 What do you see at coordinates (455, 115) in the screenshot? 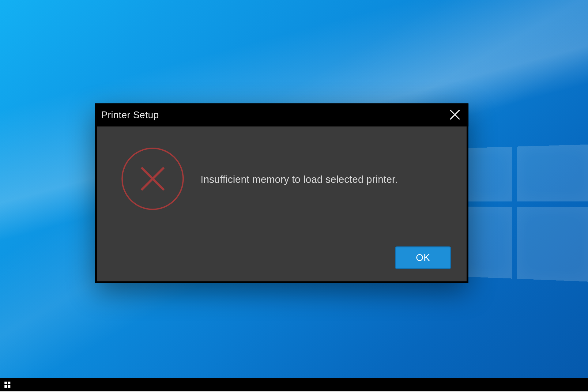
I see `close-icon` at bounding box center [455, 115].